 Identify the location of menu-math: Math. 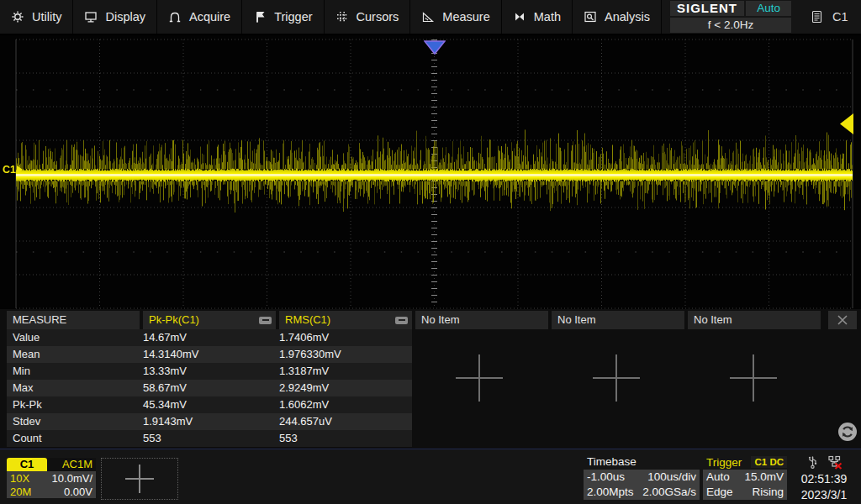
(537, 17).